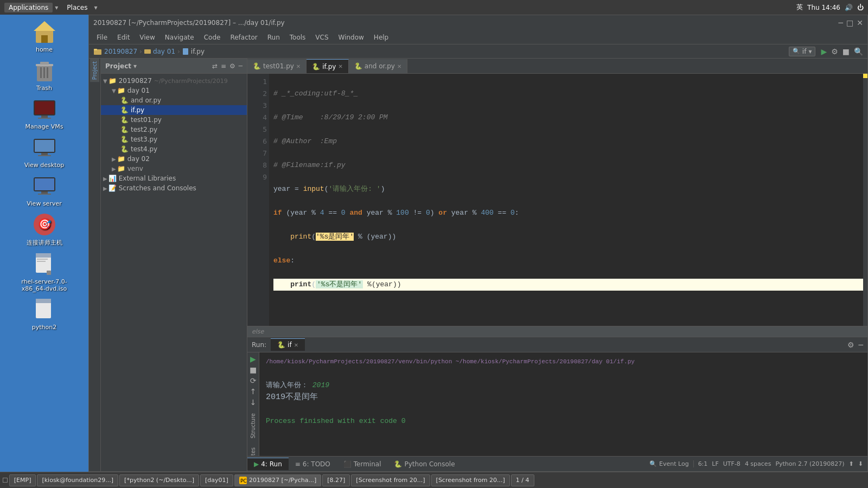 The image size is (868, 488). Describe the element at coordinates (391, 480) in the screenshot. I see `taskbar-screenshot1: [Screenshot from 20...]` at that location.